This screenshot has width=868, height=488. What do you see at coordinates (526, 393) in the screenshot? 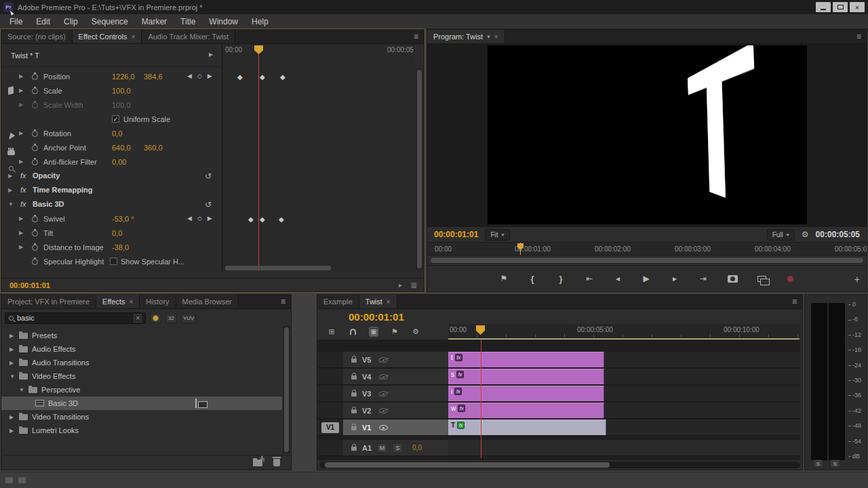
I see `clip: i fx` at bounding box center [526, 393].